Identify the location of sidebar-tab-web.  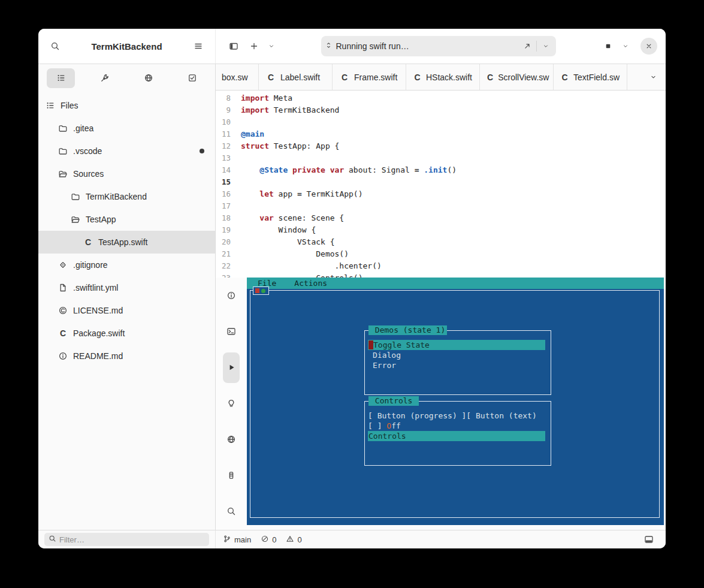
(149, 78).